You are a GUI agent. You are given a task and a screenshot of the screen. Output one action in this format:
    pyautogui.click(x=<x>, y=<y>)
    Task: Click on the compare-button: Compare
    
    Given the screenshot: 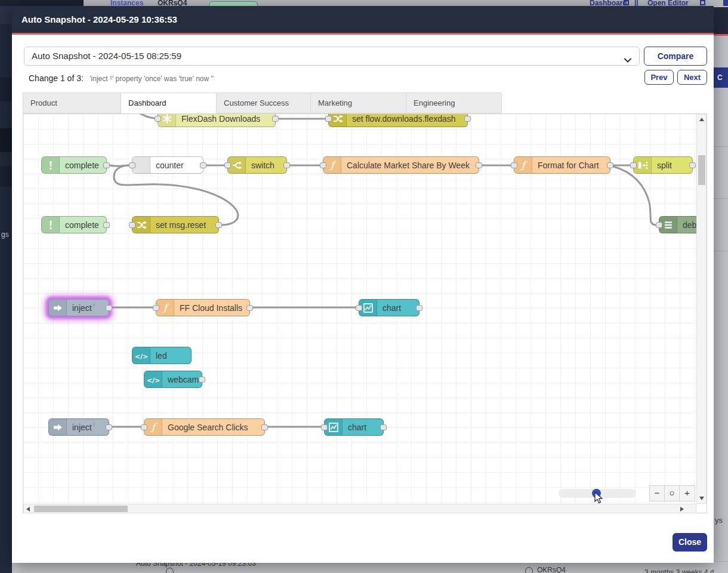 What is the action you would take?
    pyautogui.click(x=675, y=56)
    